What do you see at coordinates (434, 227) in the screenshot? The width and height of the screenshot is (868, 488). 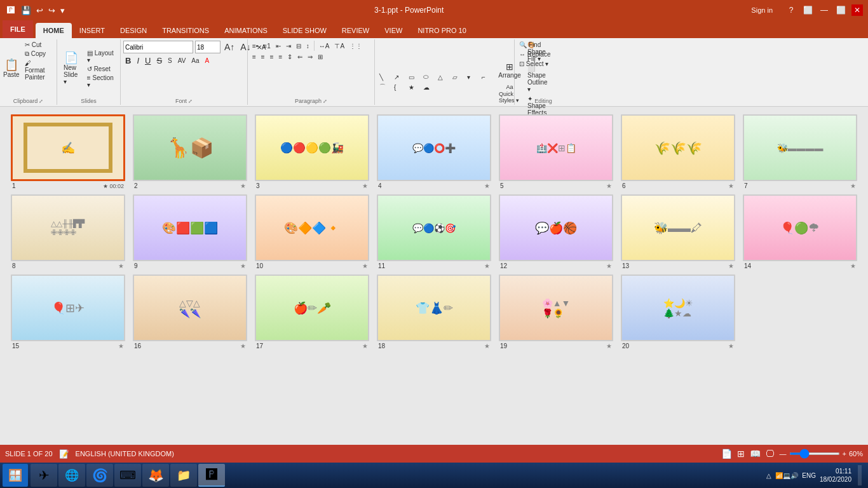 I see `slide-thumb-11: 💬🔵⚽🎯` at bounding box center [434, 227].